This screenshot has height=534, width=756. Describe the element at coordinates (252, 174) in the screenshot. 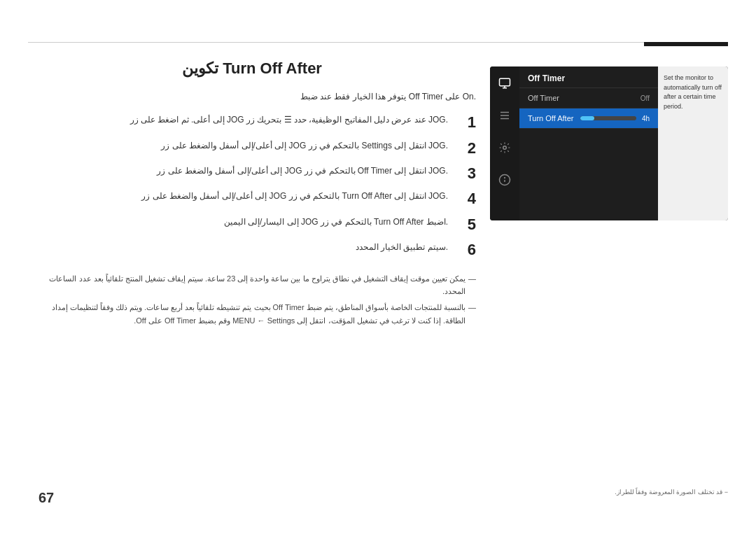

I see `step-item-3: 3 .JOG انتقل إلى Off Timer بالتحكم في زر…` at that location.